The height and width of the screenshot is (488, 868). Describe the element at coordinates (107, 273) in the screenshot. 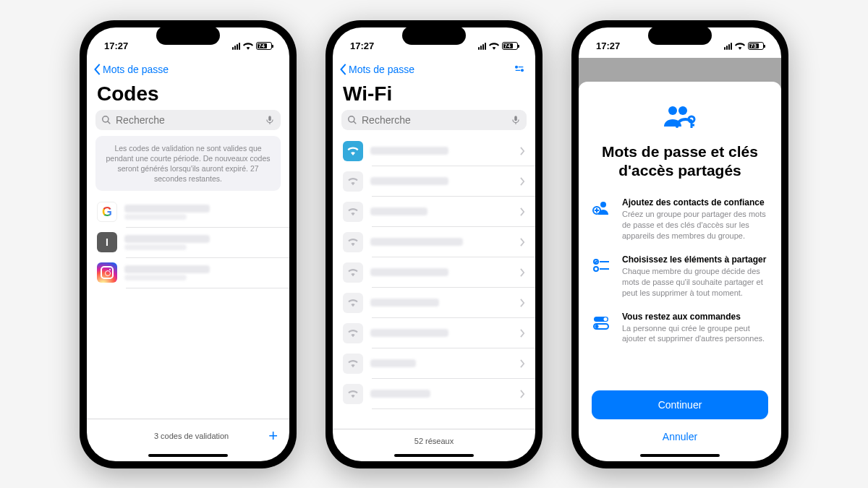

I see `instagram-icon` at that location.